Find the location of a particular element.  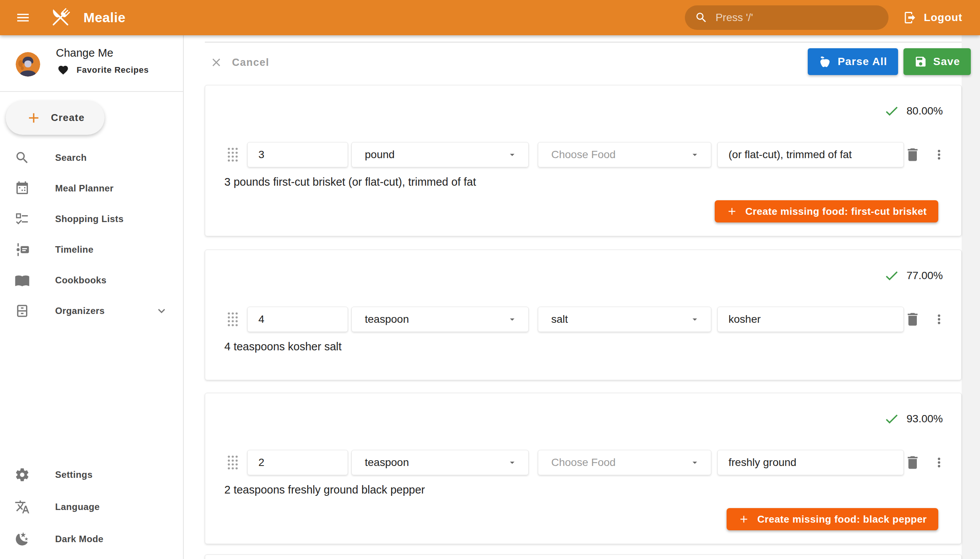

unit-select: pound is located at coordinates (440, 155).